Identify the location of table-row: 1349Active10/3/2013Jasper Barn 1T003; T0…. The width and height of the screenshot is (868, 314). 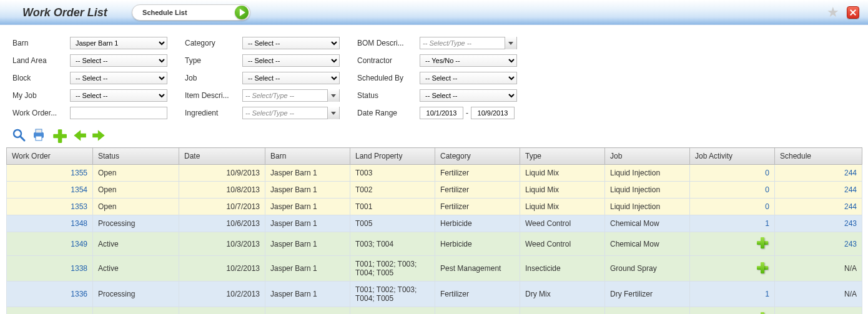
(435, 244).